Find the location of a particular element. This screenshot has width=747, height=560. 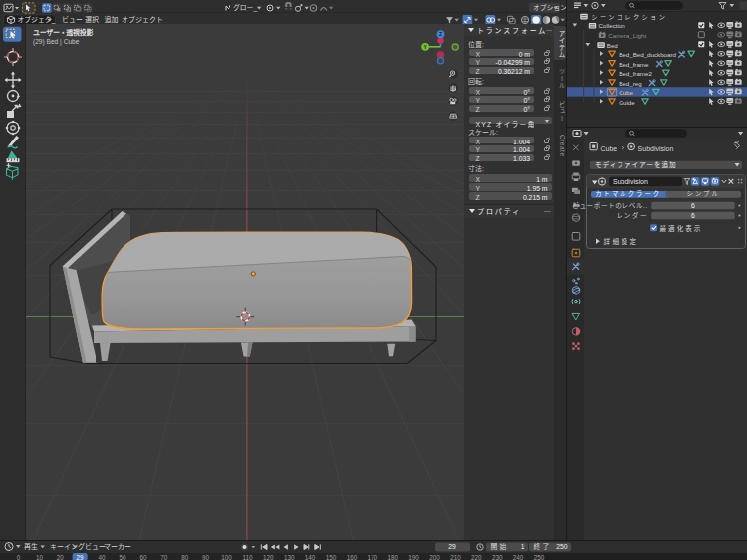

svg-text: 90 is located at coordinates (206, 557).